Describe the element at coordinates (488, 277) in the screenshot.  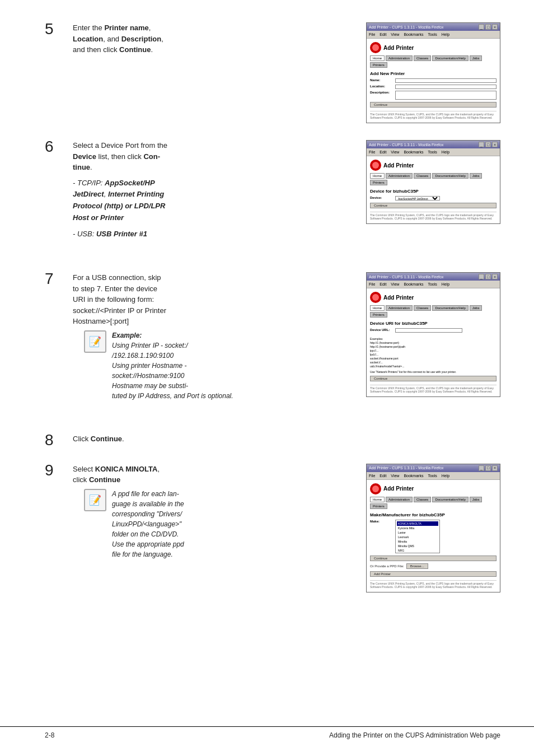
I see `maximize-btn-7: □` at that location.